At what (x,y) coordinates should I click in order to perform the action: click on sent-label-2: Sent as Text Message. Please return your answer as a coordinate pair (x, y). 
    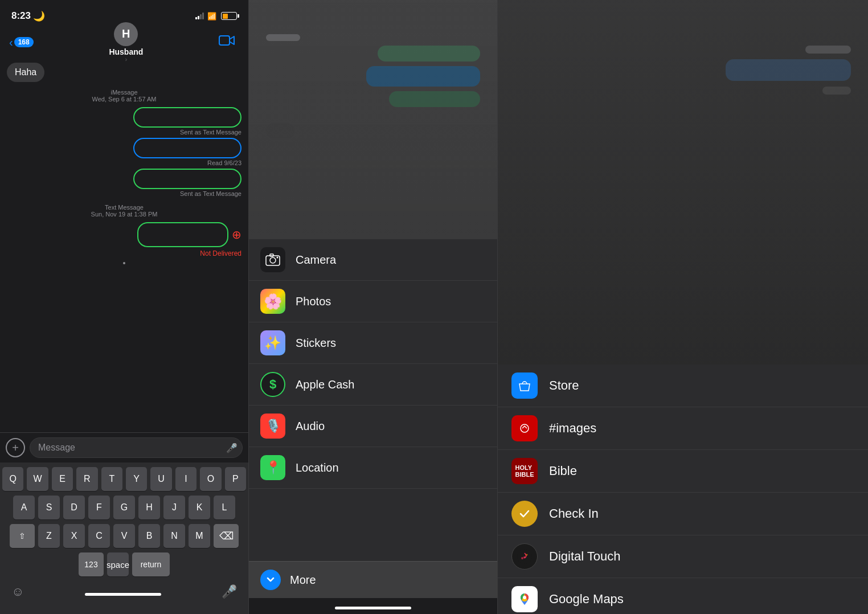
    Looking at the image, I should click on (211, 194).